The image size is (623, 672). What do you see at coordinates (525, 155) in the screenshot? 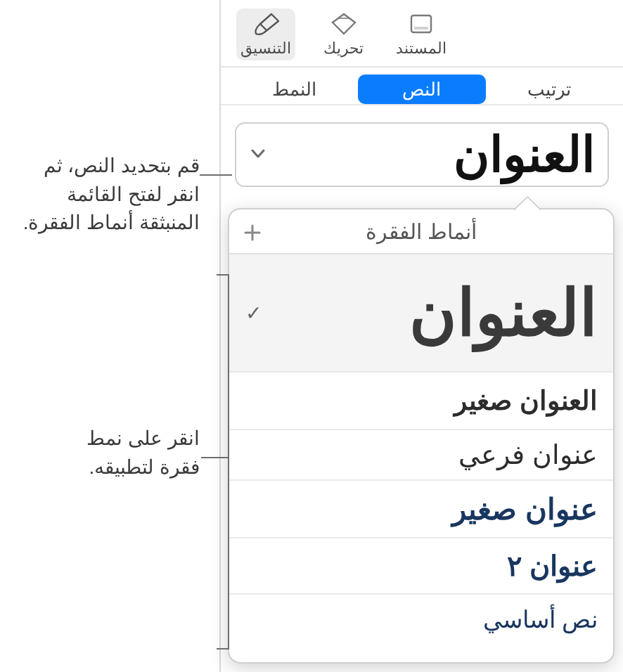
I see `current-style-label: العنوان` at bounding box center [525, 155].